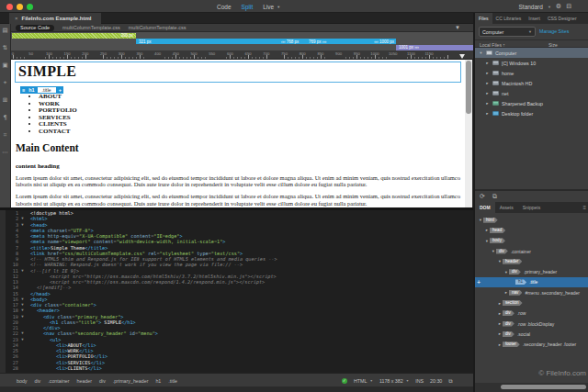 The image size is (588, 392). I want to click on doctype-indicator: HTML, so click(360, 381).